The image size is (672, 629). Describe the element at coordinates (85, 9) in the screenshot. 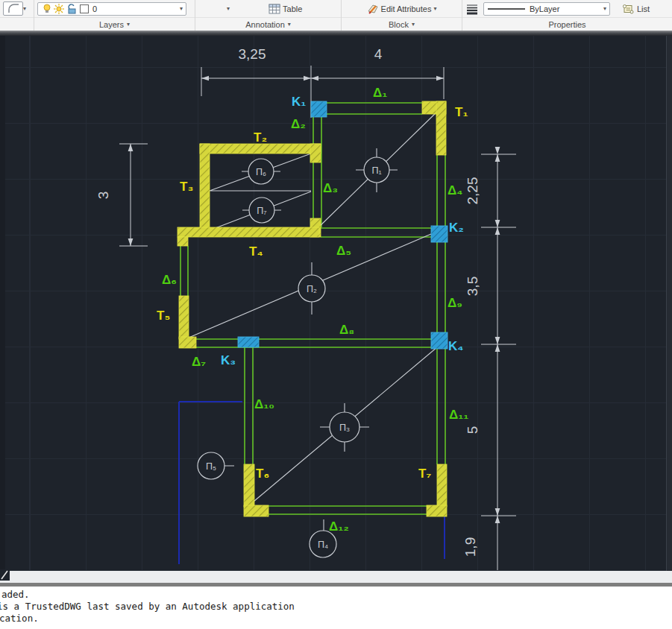

I see `layer-color-swatch` at that location.